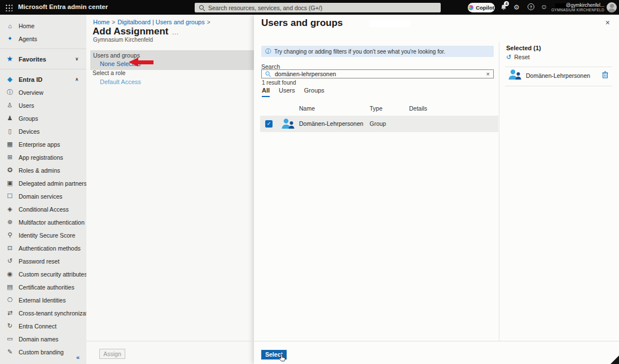 The height and width of the screenshot is (364, 619). What do you see at coordinates (10, 313) in the screenshot?
I see `cross-tenant-synchronization-icon: ⇄` at bounding box center [10, 313].